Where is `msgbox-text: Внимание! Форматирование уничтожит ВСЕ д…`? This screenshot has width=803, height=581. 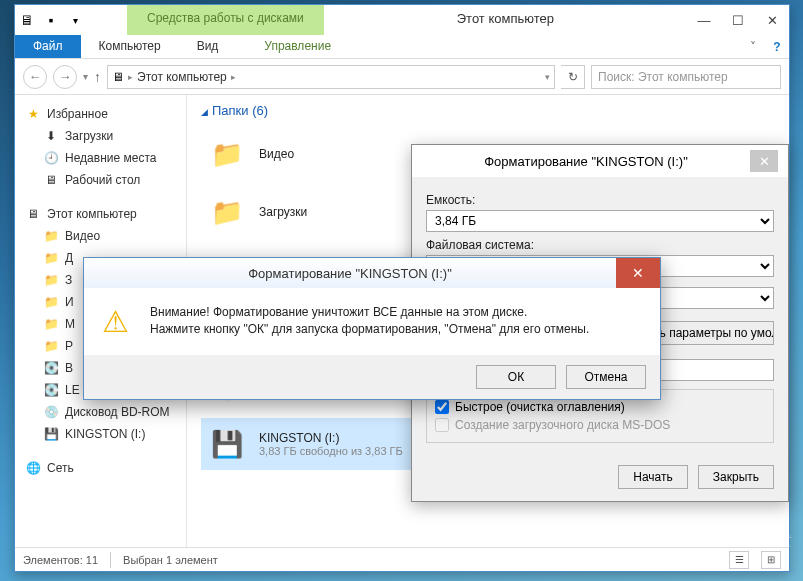 msgbox-text: Внимание! Форматирование уничтожит ВСЕ д… is located at coordinates (370, 322).